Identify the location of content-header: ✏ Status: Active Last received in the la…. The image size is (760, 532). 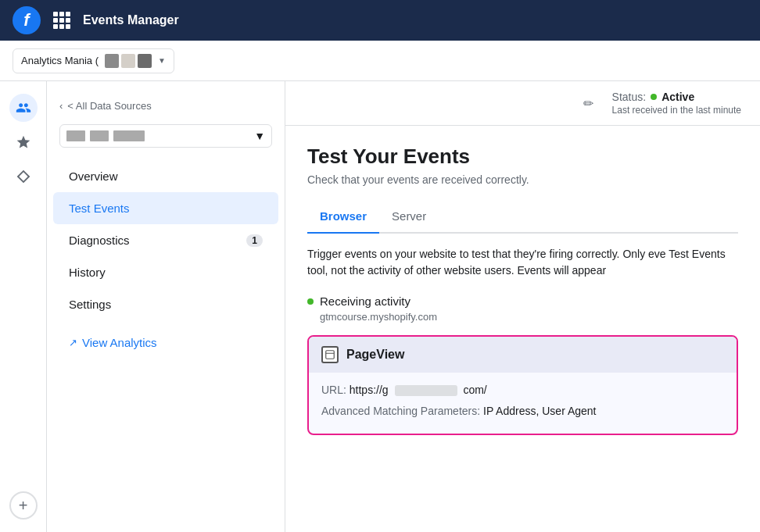
(522, 103).